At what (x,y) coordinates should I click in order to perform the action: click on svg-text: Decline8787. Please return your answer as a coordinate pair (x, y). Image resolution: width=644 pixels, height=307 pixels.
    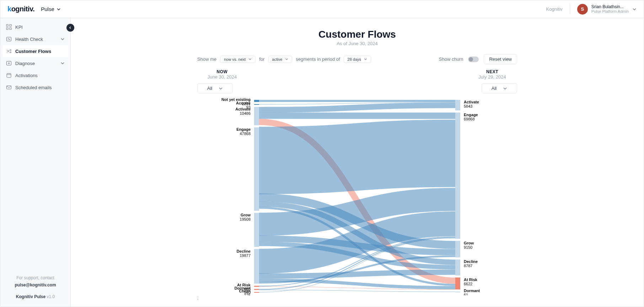
    Looking at the image, I should click on (471, 264).